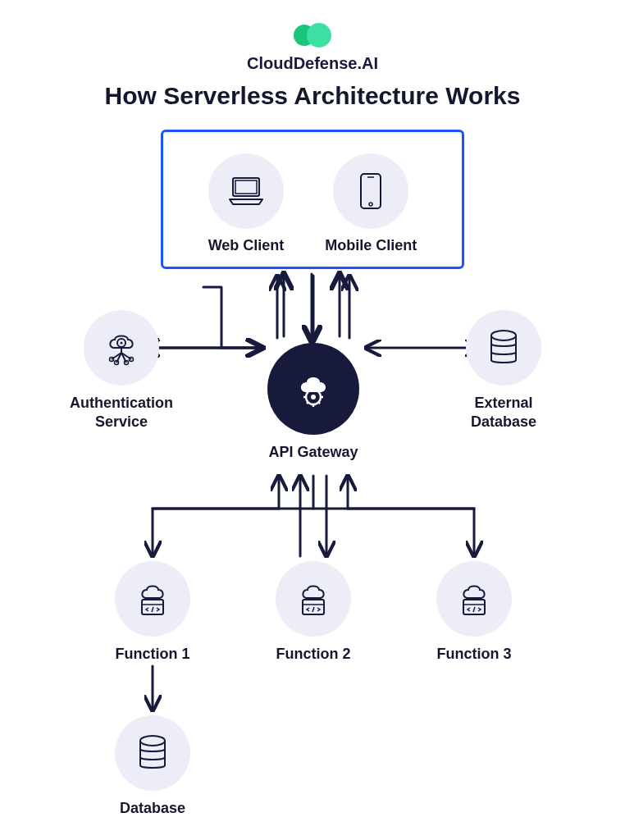 The image size is (625, 840). What do you see at coordinates (313, 389) in the screenshot?
I see `cloud-gear-icon` at bounding box center [313, 389].